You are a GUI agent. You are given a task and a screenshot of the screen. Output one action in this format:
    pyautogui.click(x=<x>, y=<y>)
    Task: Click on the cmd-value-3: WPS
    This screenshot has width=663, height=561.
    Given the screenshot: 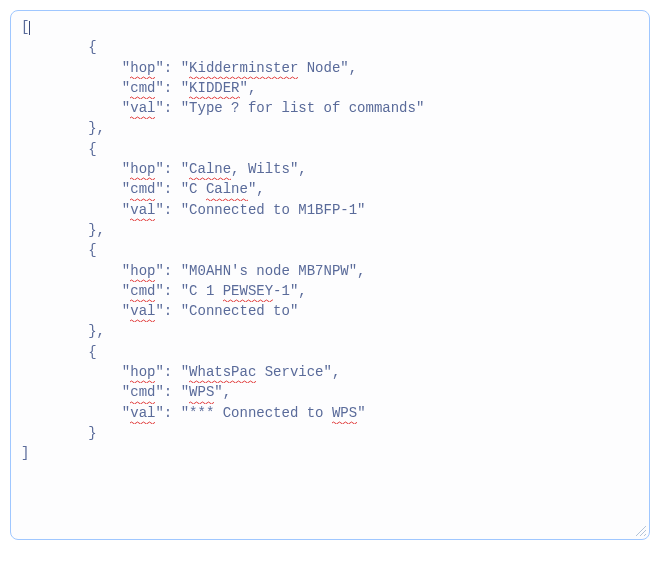 What is the action you would take?
    pyautogui.click(x=202, y=392)
    